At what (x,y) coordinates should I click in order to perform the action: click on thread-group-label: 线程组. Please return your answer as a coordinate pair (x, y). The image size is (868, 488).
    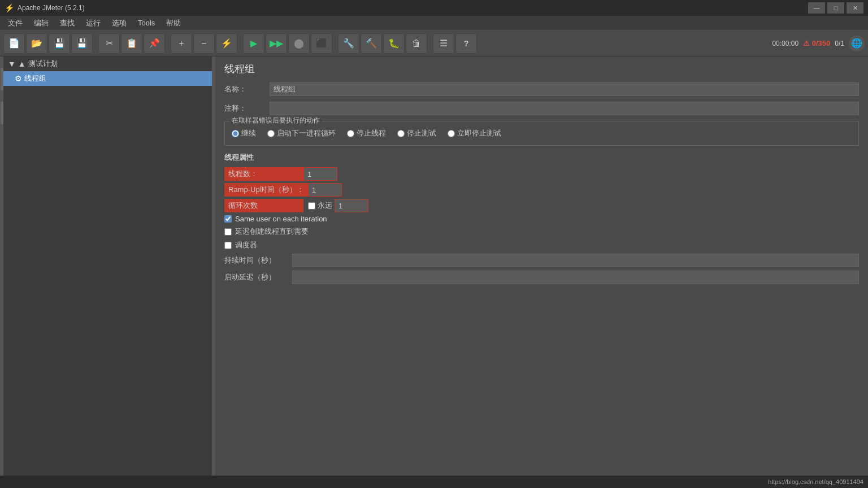
    Looking at the image, I should click on (35, 79).